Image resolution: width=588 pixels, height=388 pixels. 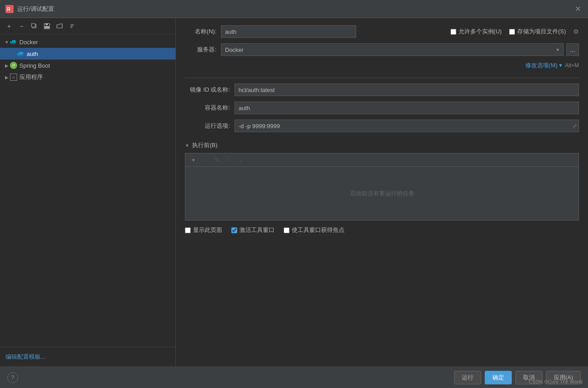 I want to click on docker-icon, so click(x=14, y=42).